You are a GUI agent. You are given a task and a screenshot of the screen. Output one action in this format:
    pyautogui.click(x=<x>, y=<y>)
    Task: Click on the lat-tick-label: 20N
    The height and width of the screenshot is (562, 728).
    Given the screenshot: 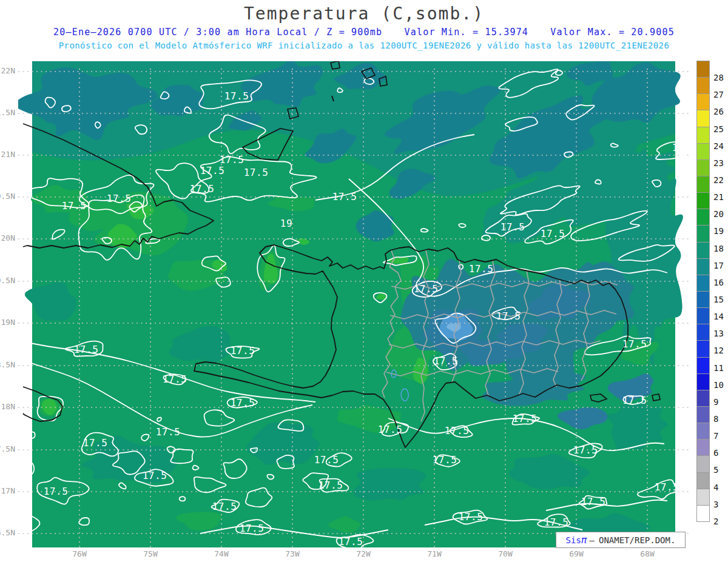 What is the action you would take?
    pyautogui.click(x=8, y=238)
    